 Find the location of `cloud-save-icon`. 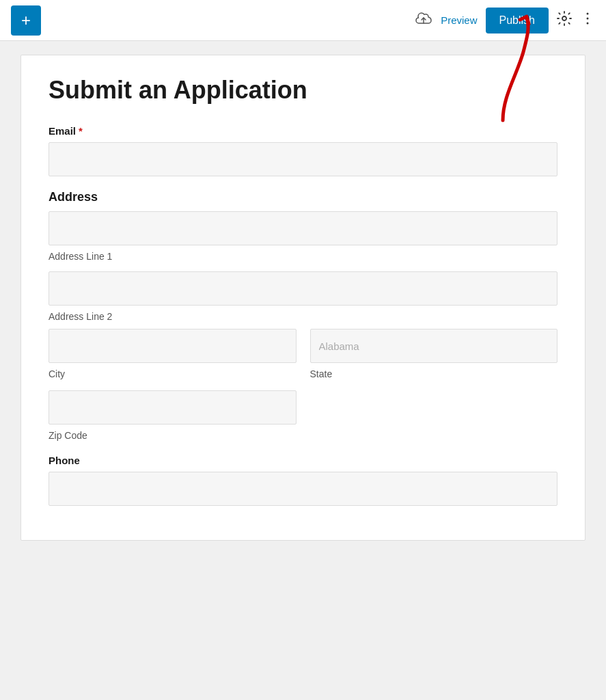

cloud-save-icon is located at coordinates (424, 21).